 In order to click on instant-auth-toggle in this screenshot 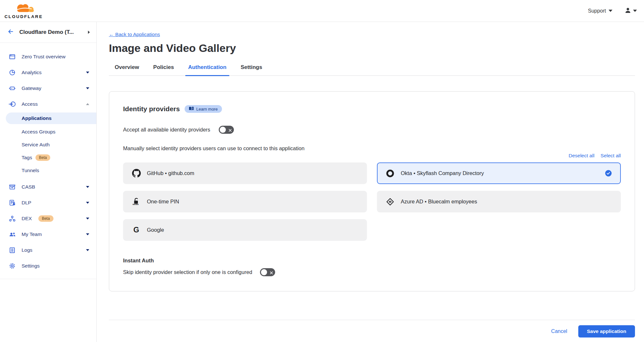, I will do `click(267, 272)`.